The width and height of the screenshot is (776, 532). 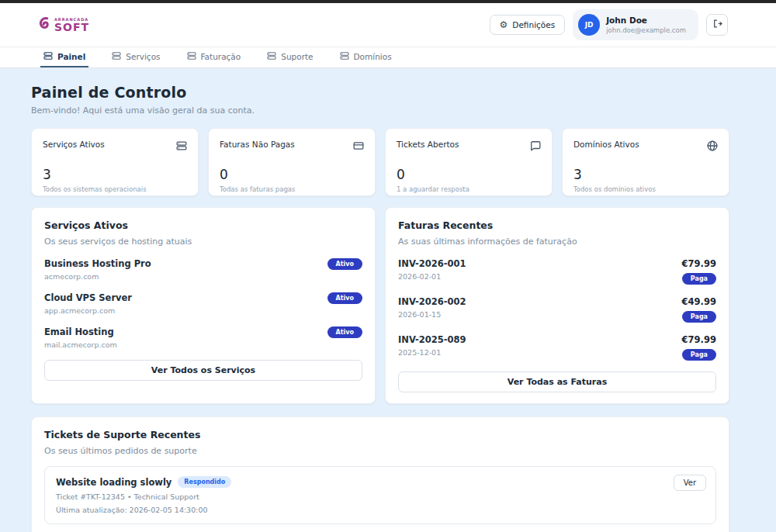 I want to click on avatar: JD, so click(x=589, y=25).